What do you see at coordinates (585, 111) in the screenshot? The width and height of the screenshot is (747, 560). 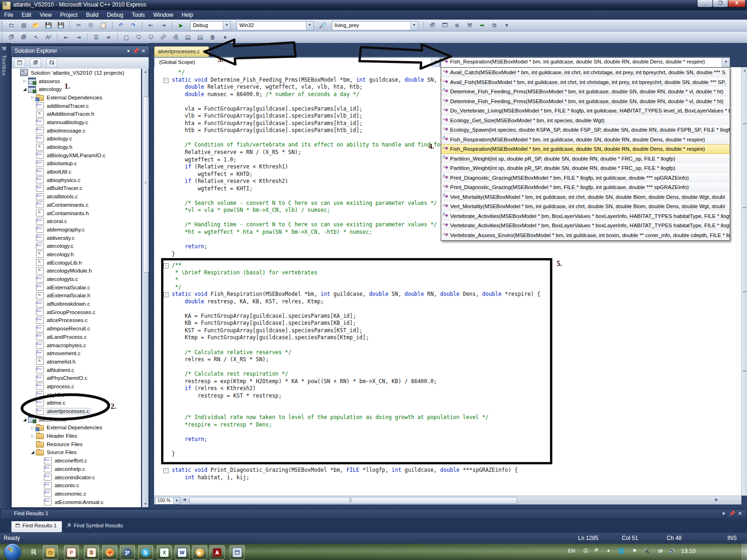 I see `member-list-item: Do_Vertebrate_Living(MSEBoxModel * bm, F…` at bounding box center [585, 111].